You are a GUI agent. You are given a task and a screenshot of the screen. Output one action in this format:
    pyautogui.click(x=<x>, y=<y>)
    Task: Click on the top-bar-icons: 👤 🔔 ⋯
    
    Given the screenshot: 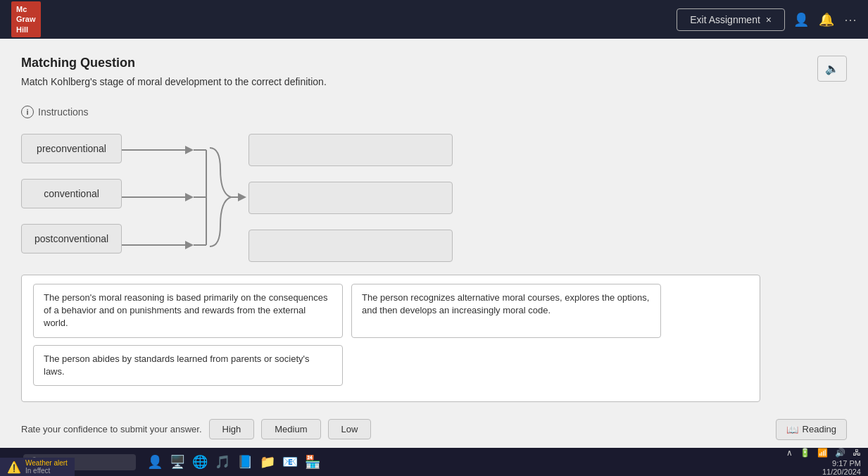 What is the action you would take?
    pyautogui.click(x=825, y=20)
    